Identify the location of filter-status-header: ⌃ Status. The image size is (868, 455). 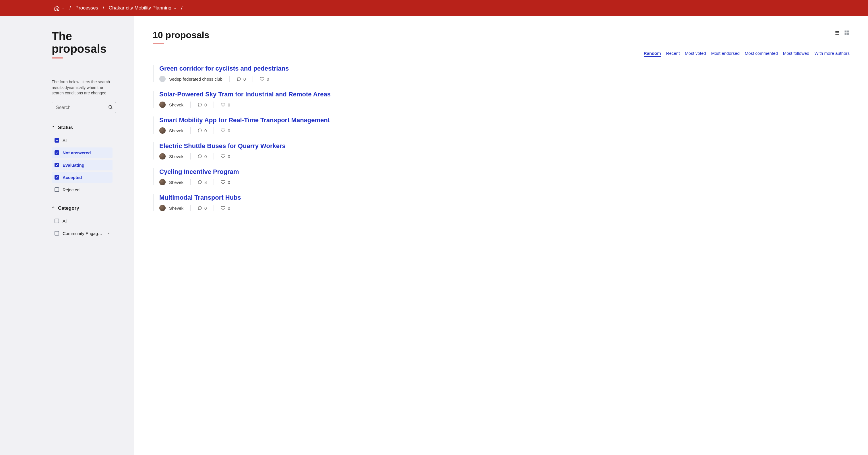
(86, 128).